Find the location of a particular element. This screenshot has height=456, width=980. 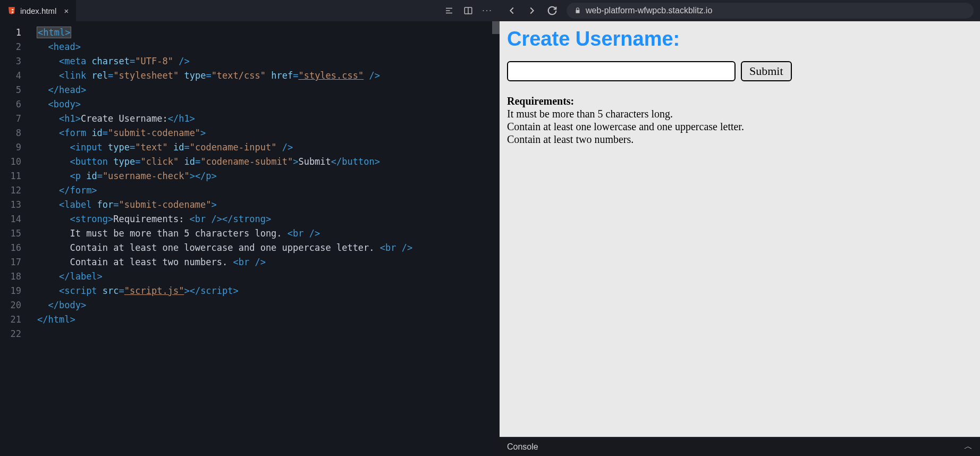

requirement-line: Contain at least one lowercase and one u… is located at coordinates (740, 126).